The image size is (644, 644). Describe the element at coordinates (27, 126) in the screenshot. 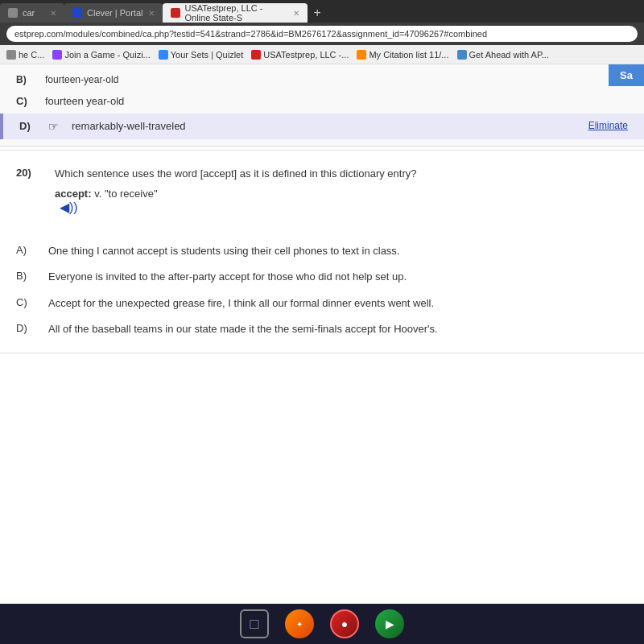

I see `option-d-letter: D)` at that location.